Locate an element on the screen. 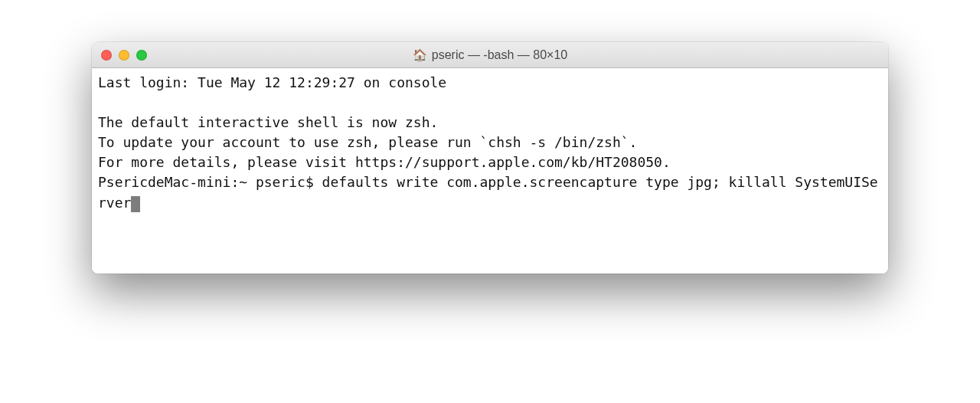 The width and height of the screenshot is (980, 403). traffic-lights is located at coordinates (124, 55).